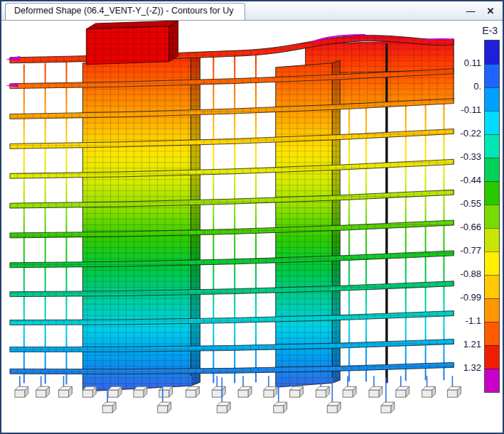 The image size is (504, 434). Describe the element at coordinates (440, 40) in the screenshot. I see `magenta-edge-accent` at that location.